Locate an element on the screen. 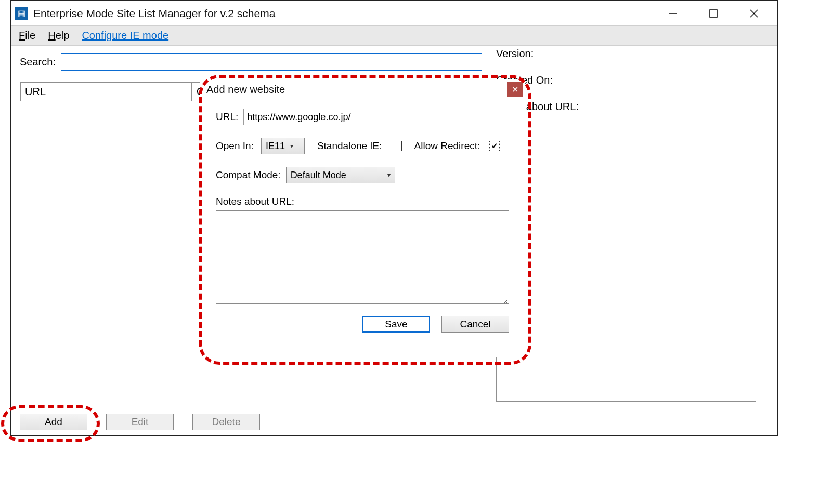 The height and width of the screenshot is (504, 832). delete-button: Delete is located at coordinates (226, 422).